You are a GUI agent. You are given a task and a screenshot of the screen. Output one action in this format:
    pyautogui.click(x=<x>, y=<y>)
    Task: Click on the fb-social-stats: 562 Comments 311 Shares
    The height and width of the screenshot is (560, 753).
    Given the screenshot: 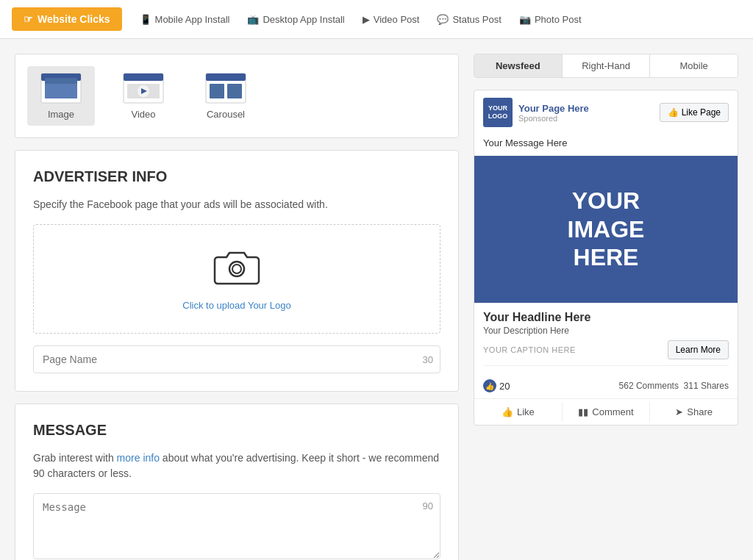 What is the action you would take?
    pyautogui.click(x=674, y=386)
    